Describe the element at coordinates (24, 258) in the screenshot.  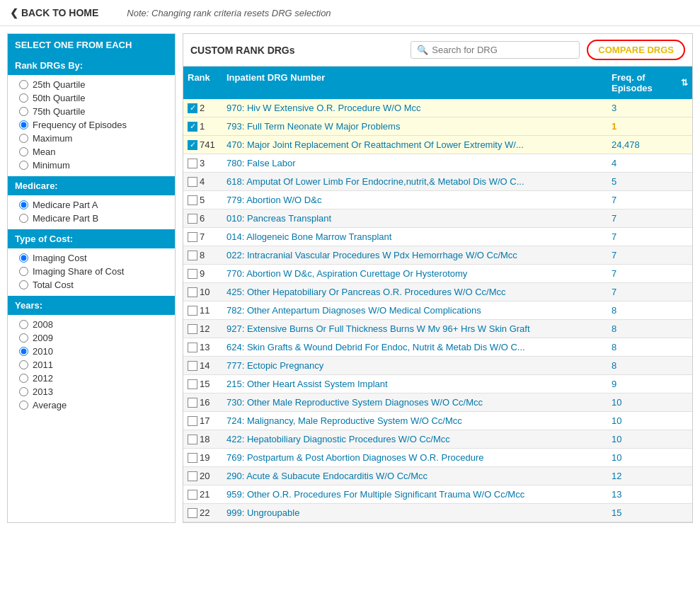
I see `radio-imaging` at that location.